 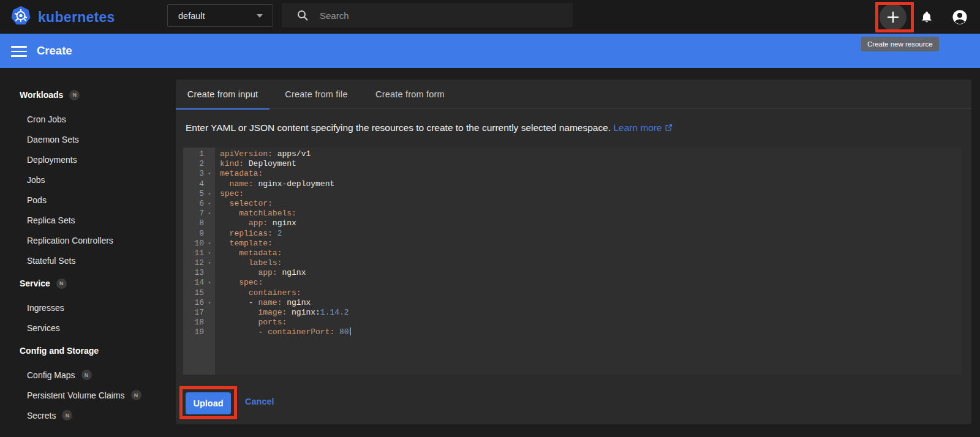 What do you see at coordinates (260, 402) in the screenshot?
I see `cancel-button: Cancel` at bounding box center [260, 402].